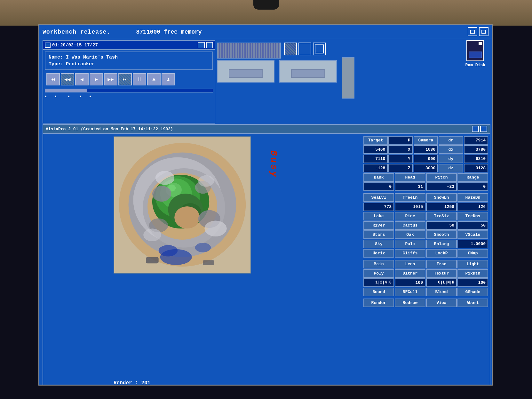 This screenshot has height=399, width=532. I want to click on pine-btn: Pine, so click(410, 216).